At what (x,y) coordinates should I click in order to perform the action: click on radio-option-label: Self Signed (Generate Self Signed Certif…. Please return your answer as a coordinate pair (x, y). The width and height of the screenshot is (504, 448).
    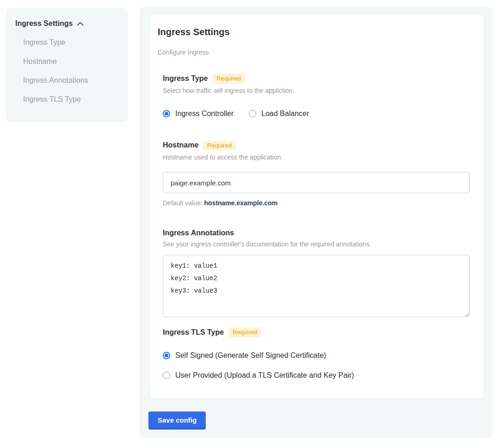
    Looking at the image, I should click on (251, 356).